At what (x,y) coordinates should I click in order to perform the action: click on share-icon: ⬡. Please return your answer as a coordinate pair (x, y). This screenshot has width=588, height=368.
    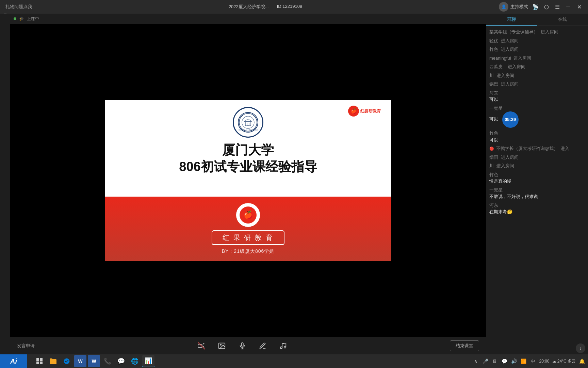
    Looking at the image, I should click on (546, 7).